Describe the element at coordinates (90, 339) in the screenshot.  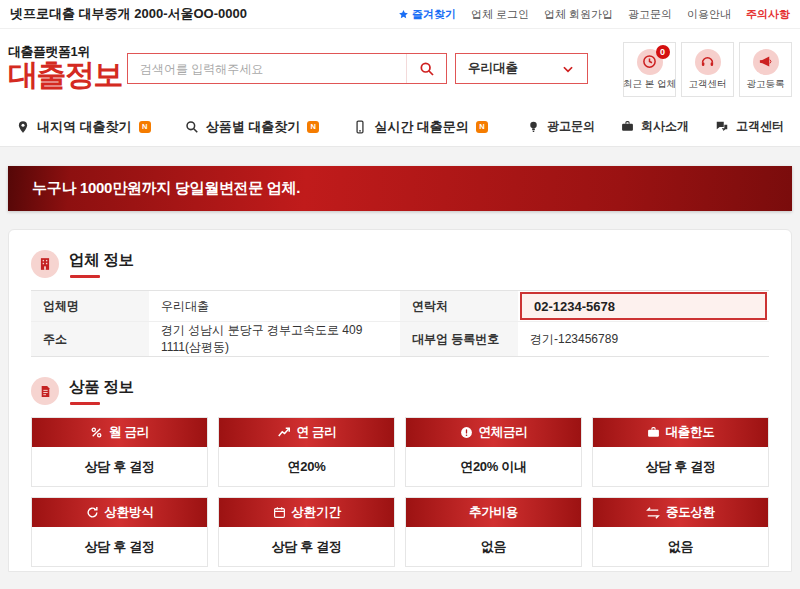
I see `address-label: 주소` at that location.